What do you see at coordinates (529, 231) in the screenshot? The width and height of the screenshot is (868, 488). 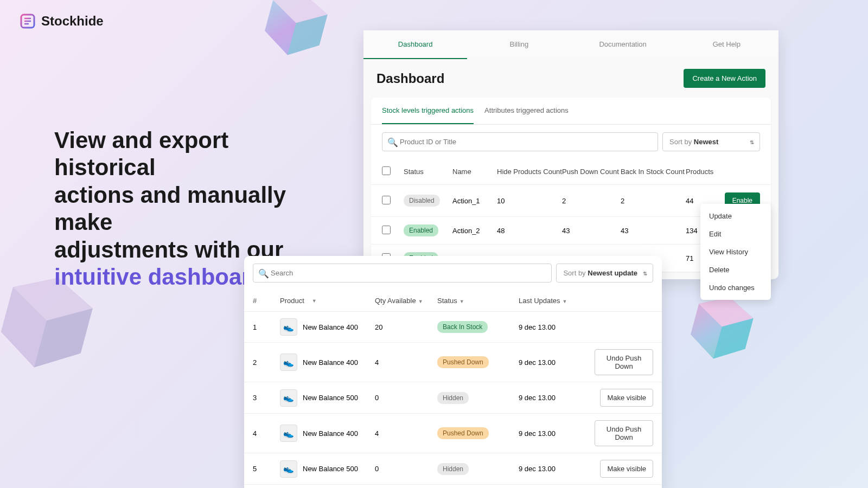 I see `hide-count: 48` at bounding box center [529, 231].